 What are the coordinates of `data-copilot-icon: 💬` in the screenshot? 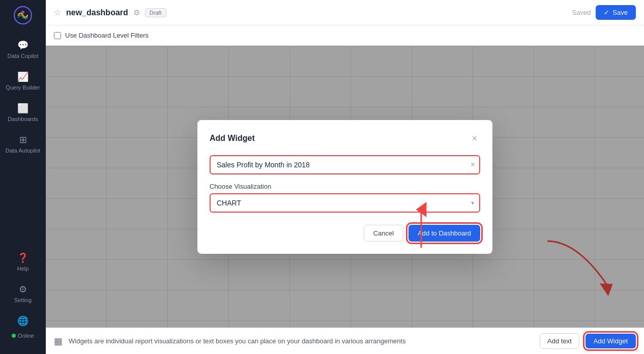 It's located at (23, 45).